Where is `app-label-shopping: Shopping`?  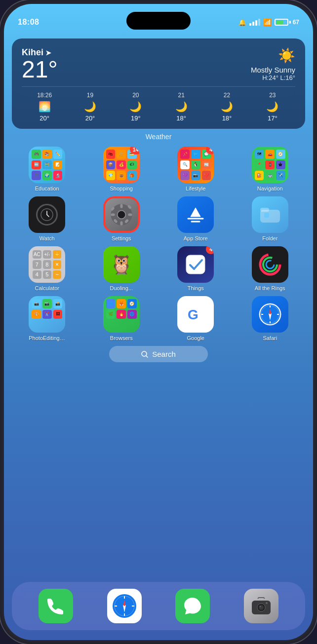 app-label-shopping: Shopping is located at coordinates (121, 189).